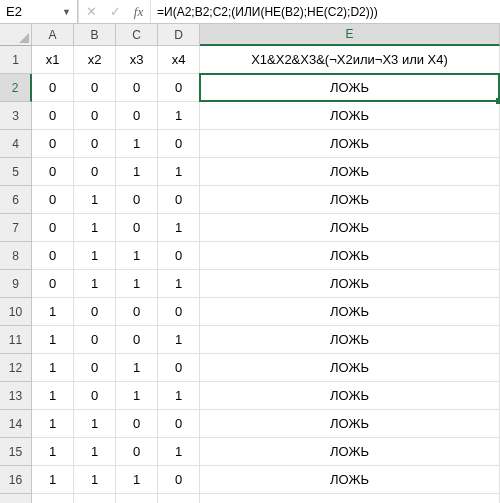 This screenshot has height=503, width=500. Describe the element at coordinates (137, 340) in the screenshot. I see `cell-C11: 0` at that location.